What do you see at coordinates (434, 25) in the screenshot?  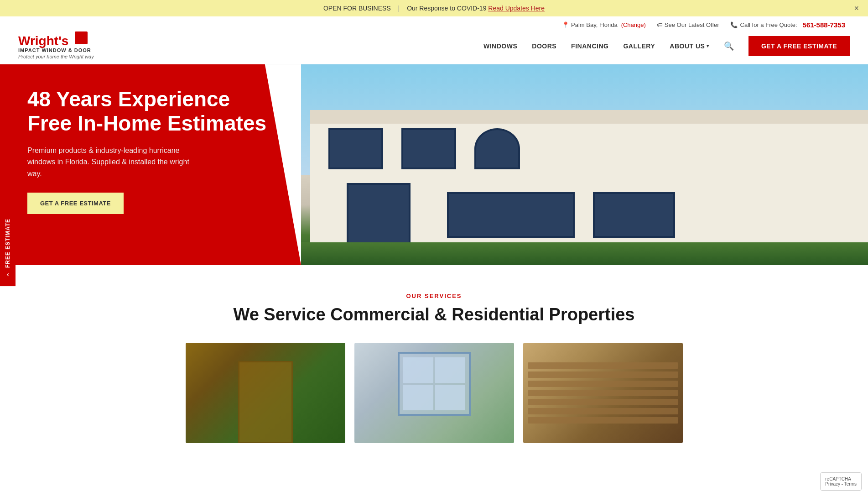 I see `header-top: 📍 Palm Bay, Florida (Change) 🏷 See Our L…` at bounding box center [434, 25].